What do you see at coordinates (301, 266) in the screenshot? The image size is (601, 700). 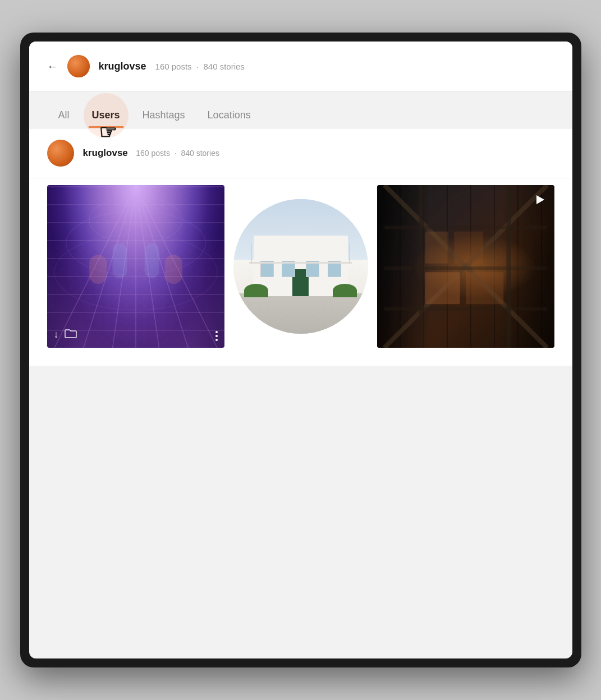 I see `house-image` at bounding box center [301, 266].